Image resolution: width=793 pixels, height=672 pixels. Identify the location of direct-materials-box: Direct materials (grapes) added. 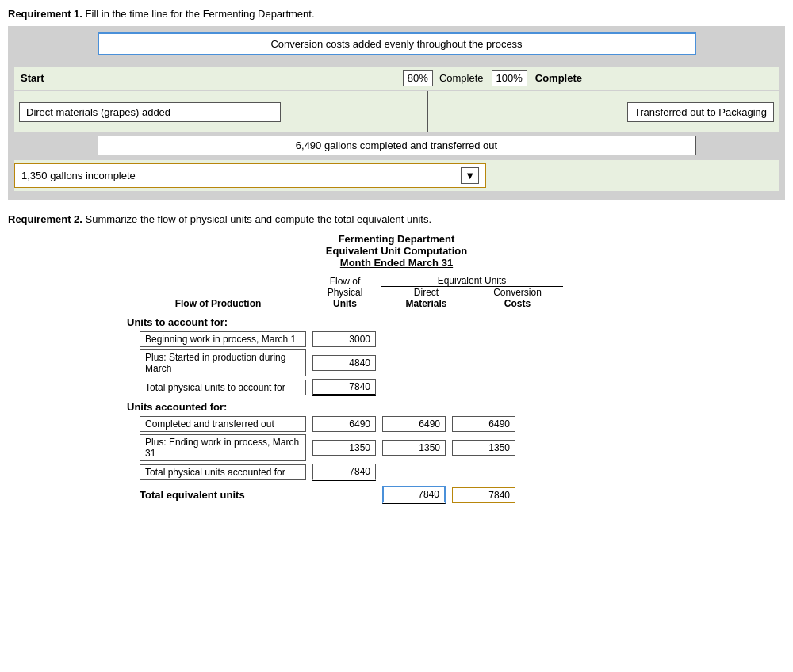
(150, 113).